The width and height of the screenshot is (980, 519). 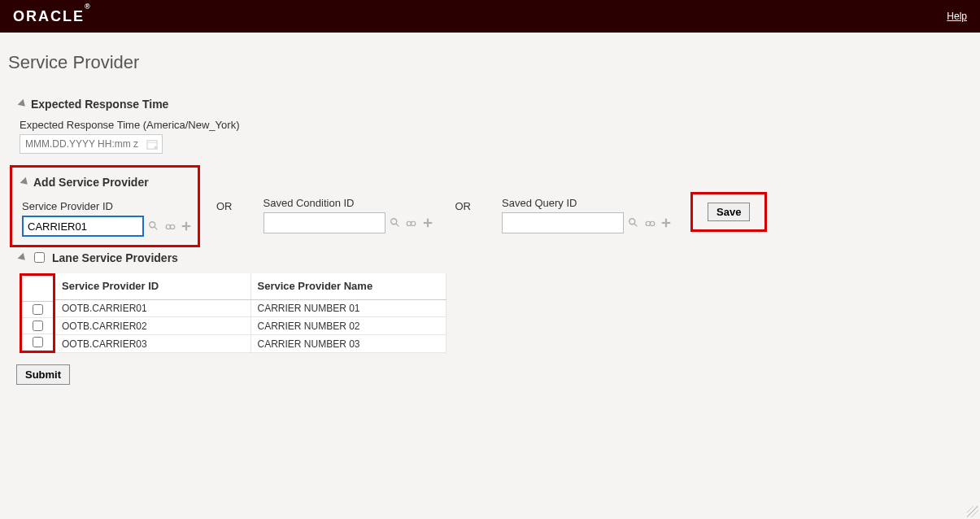 What do you see at coordinates (956, 16) in the screenshot?
I see `help-link: Help` at bounding box center [956, 16].